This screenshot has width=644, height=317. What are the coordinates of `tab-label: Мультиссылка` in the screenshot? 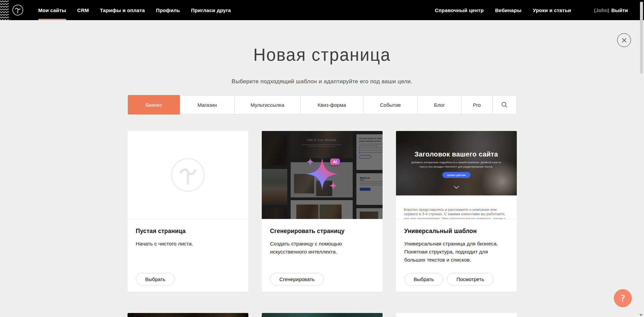 It's located at (267, 105).